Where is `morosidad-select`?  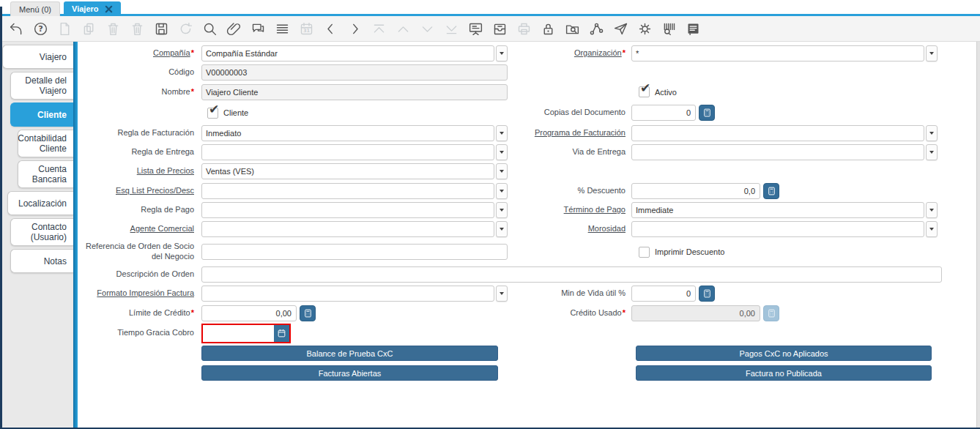
morosidad-select is located at coordinates (784, 229).